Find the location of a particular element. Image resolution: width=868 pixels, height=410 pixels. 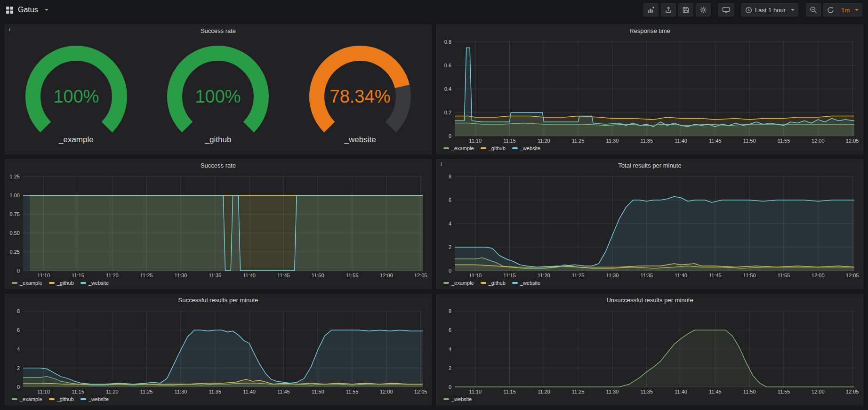

svg-text: 4 is located at coordinates (18, 349).